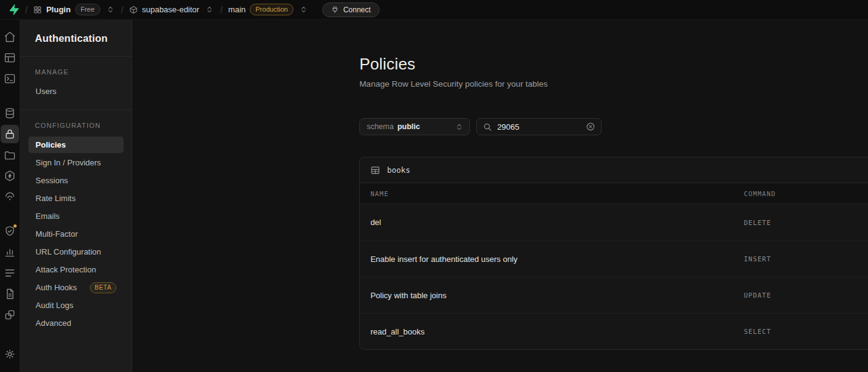 This screenshot has width=868, height=372. Describe the element at coordinates (10, 231) in the screenshot. I see `advisors-icon` at that location.